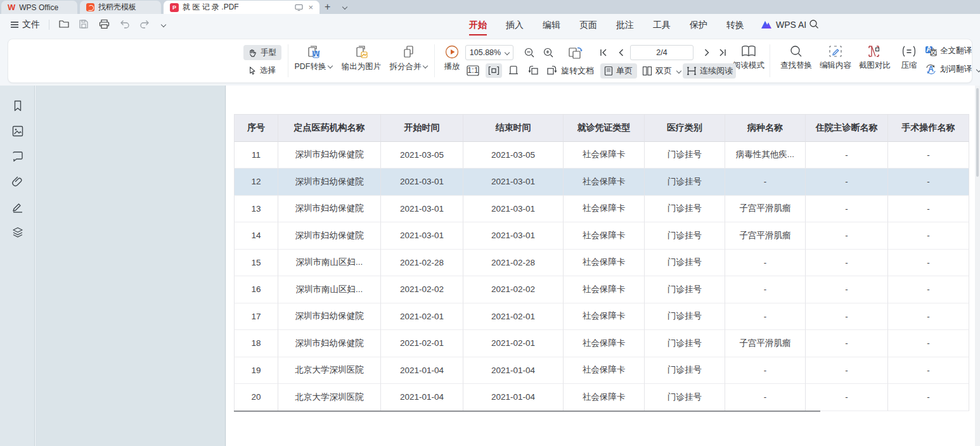 The height and width of the screenshot is (446, 980). Describe the element at coordinates (490, 61) in the screenshot. I see `toolbar-card: 手型 选择 W PDF转换 输出为图片 拆分合并` at that location.